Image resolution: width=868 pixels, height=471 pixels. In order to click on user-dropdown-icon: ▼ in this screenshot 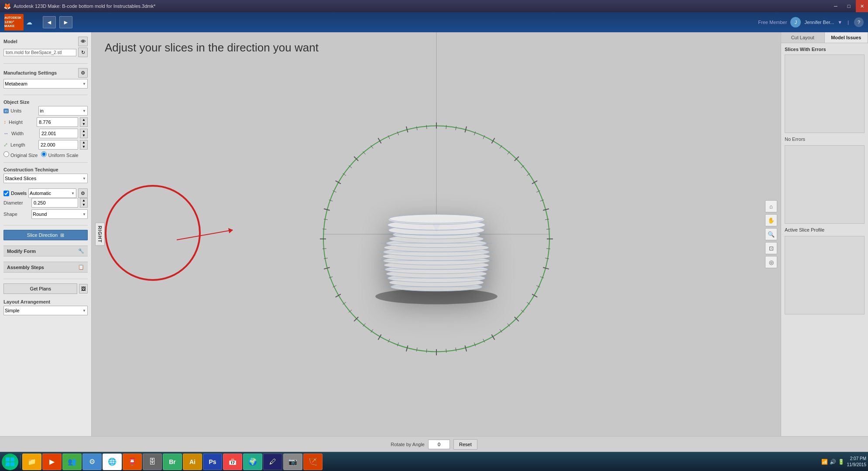, I will do `click(840, 22)`.